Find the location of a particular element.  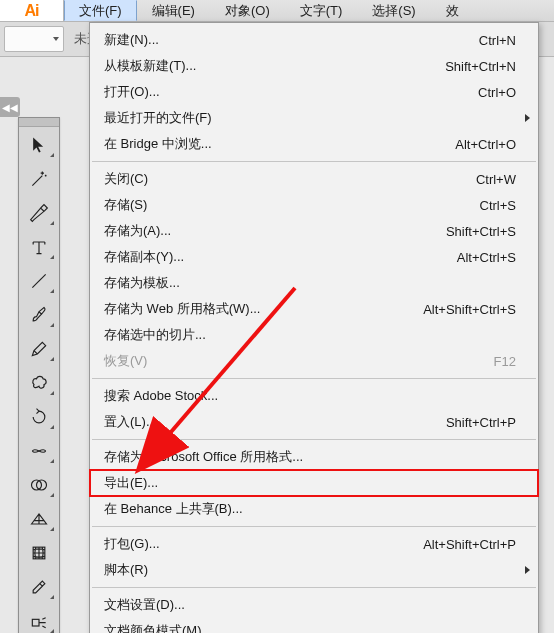

tools-panel is located at coordinates (39, 375).